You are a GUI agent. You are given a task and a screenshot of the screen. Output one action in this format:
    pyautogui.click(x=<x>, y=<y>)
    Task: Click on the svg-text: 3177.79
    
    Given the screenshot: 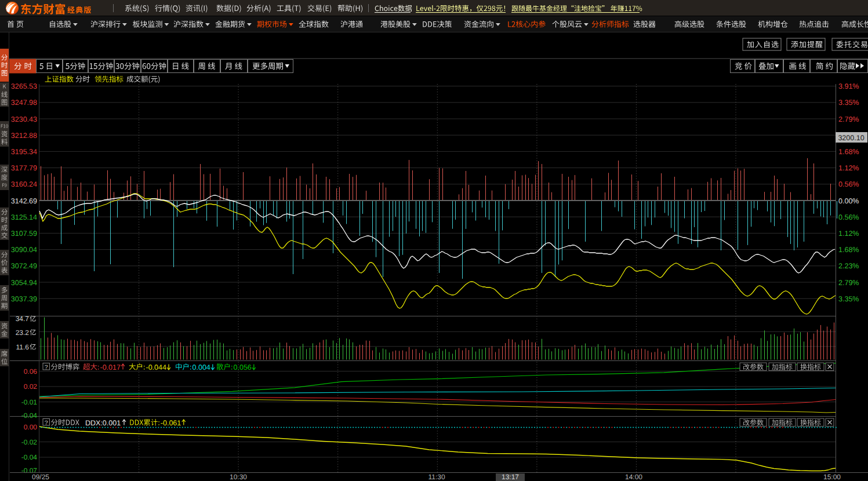 What is the action you would take?
    pyautogui.click(x=24, y=168)
    